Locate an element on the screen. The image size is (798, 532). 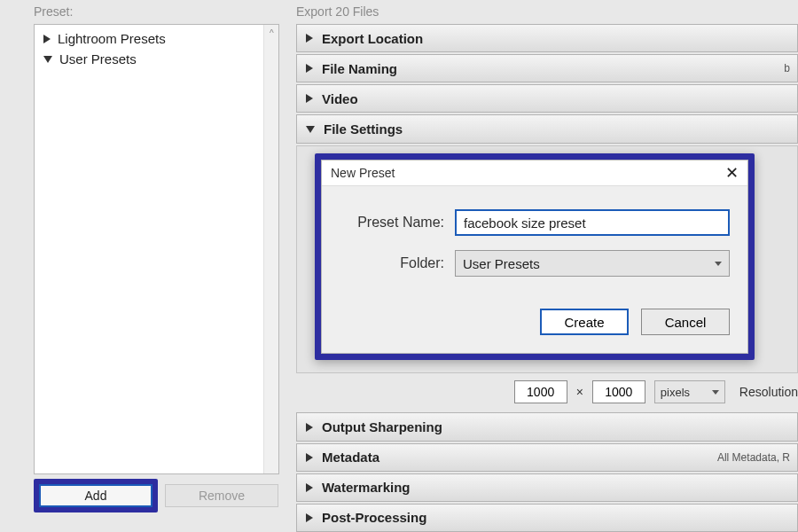
create-button: Create is located at coordinates (584, 322).